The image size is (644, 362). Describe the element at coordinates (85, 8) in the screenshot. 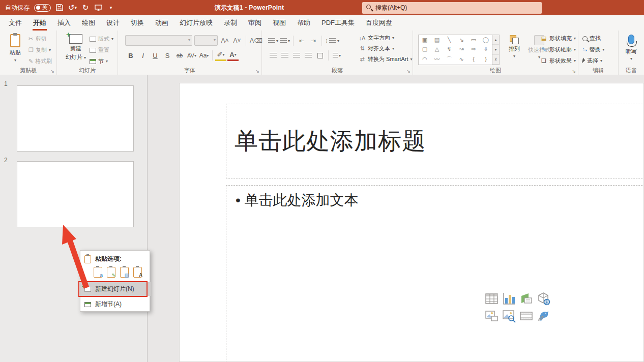

I see `redo-button: ↻` at that location.